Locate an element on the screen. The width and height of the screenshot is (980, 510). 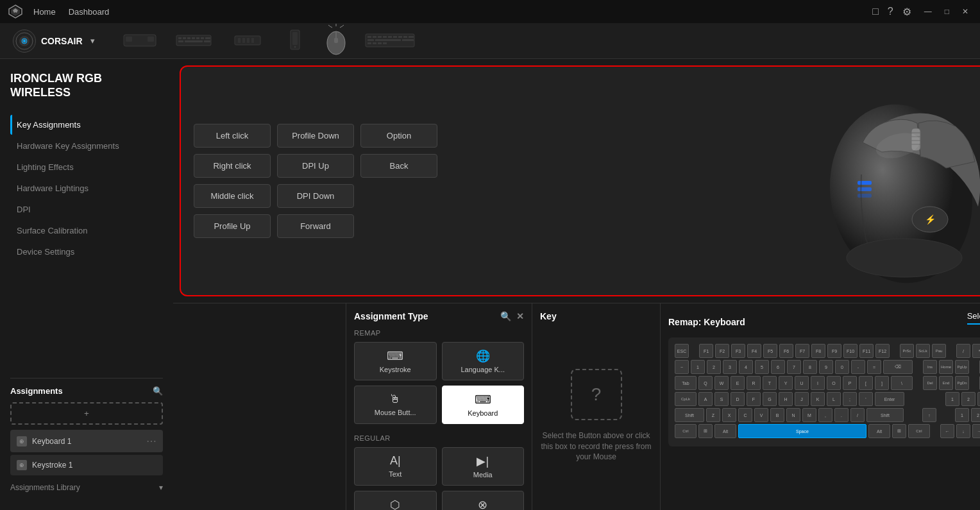
key-k: K is located at coordinates (818, 399).